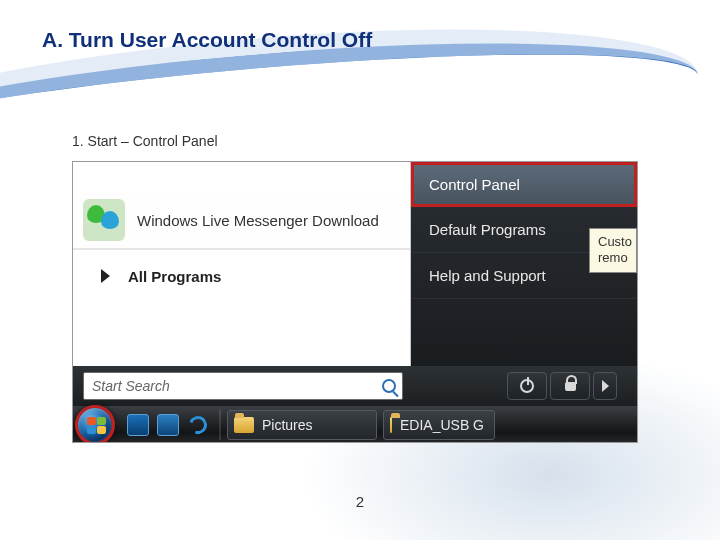  What do you see at coordinates (355, 386) in the screenshot?
I see `start-menu-search-row: Start Search` at bounding box center [355, 386].